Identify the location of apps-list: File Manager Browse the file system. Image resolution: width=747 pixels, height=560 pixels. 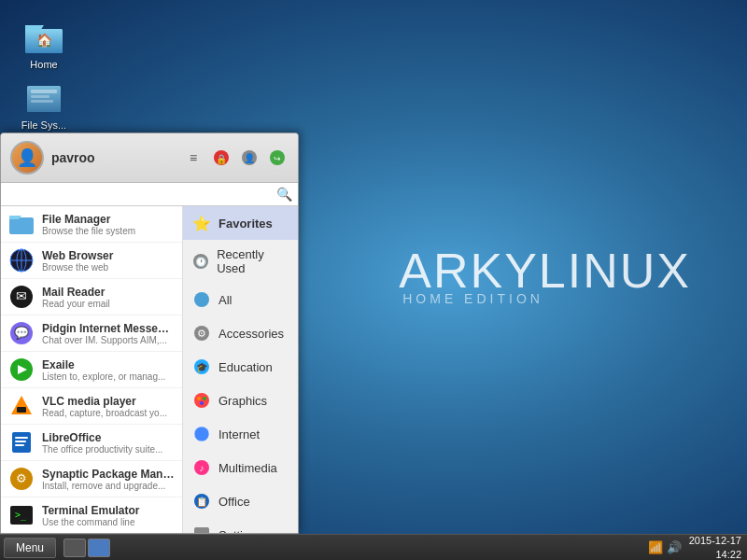
(92, 370).